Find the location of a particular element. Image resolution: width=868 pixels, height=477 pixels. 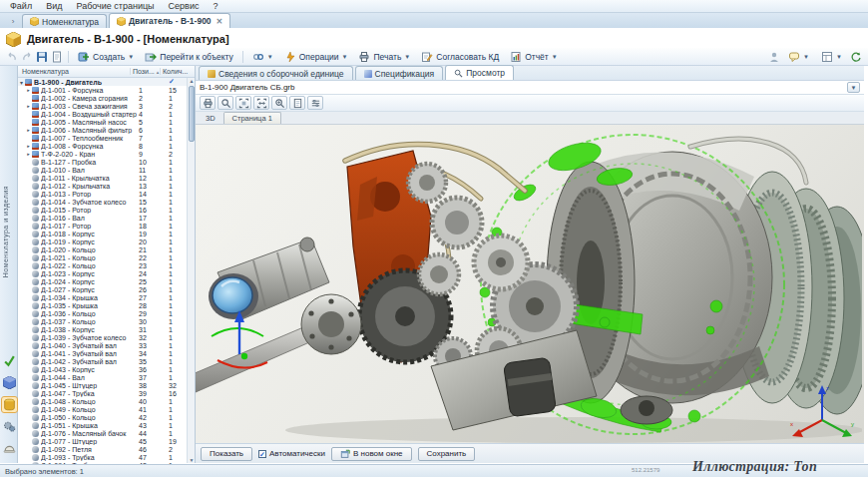

menu-view: Вид is located at coordinates (54, 6).